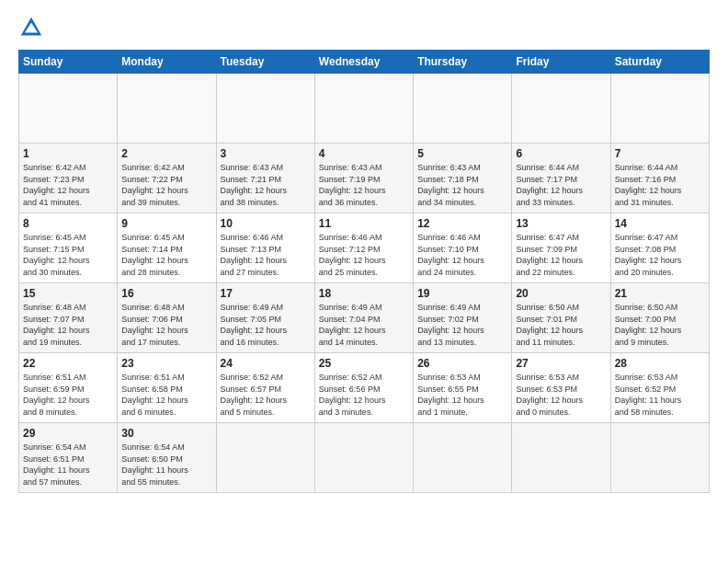 The height and width of the screenshot is (563, 728). Describe the element at coordinates (660, 395) in the screenshot. I see `day-info: Sunrise: 6:53 AM Sunset: 6:52 PM Dayligh…` at that location.